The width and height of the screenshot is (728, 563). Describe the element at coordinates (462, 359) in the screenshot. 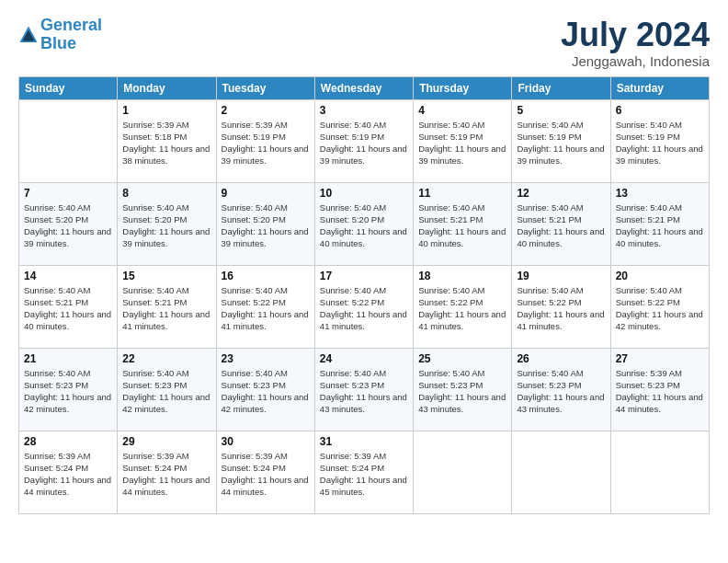

I see `day-number: 25` at that location.